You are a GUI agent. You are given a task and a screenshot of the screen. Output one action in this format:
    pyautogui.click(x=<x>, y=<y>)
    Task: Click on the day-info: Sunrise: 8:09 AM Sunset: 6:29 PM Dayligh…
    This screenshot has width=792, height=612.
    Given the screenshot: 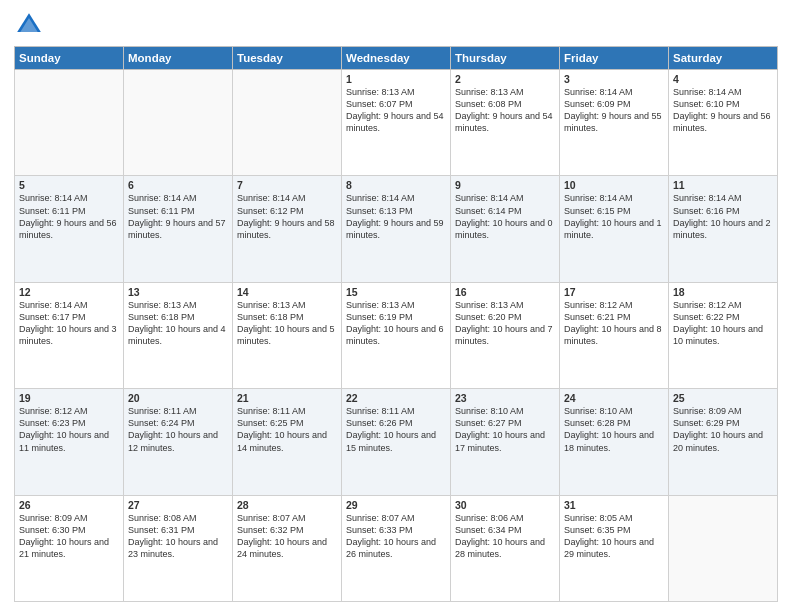 What is the action you would take?
    pyautogui.click(x=723, y=430)
    